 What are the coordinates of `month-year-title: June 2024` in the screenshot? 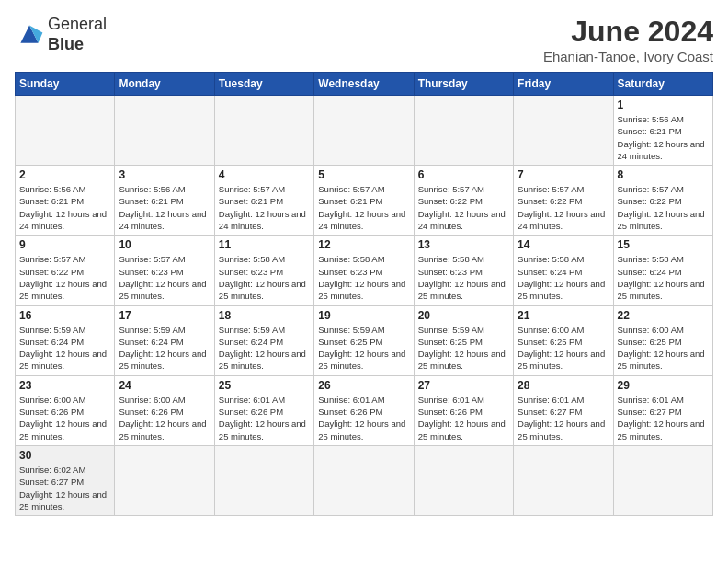 It's located at (629, 31).